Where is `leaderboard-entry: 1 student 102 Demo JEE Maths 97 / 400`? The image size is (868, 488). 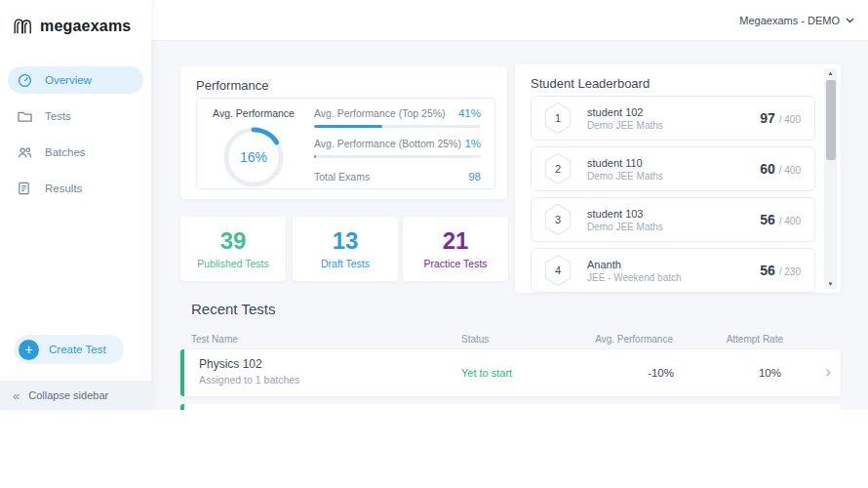
leaderboard-entry: 1 student 102 Demo JEE Maths 97 / 400 is located at coordinates (673, 118).